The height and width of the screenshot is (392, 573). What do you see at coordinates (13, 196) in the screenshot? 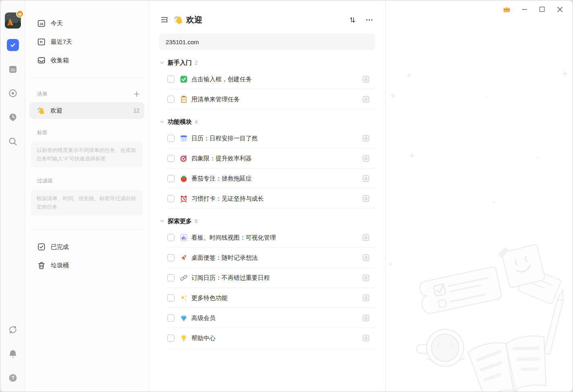
I see `icon-rail: ?` at bounding box center [13, 196].